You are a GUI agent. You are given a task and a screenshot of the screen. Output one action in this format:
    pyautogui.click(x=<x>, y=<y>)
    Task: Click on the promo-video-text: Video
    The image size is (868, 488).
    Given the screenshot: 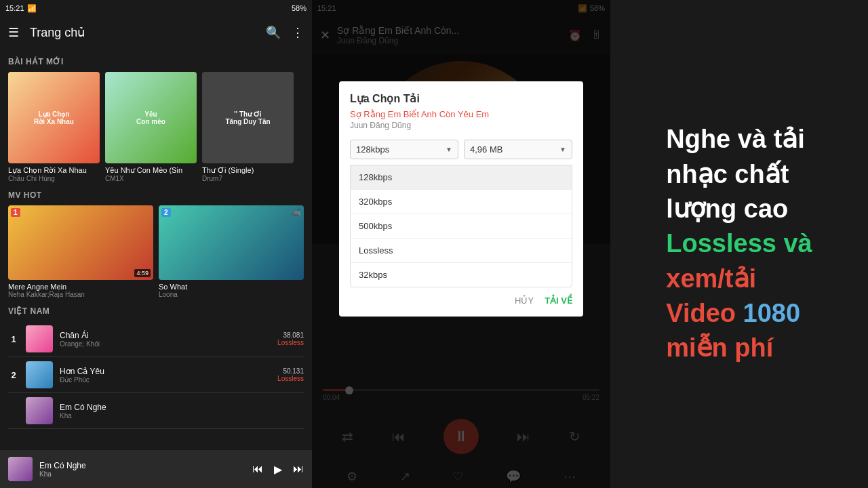 What is the action you would take?
    pyautogui.click(x=704, y=313)
    